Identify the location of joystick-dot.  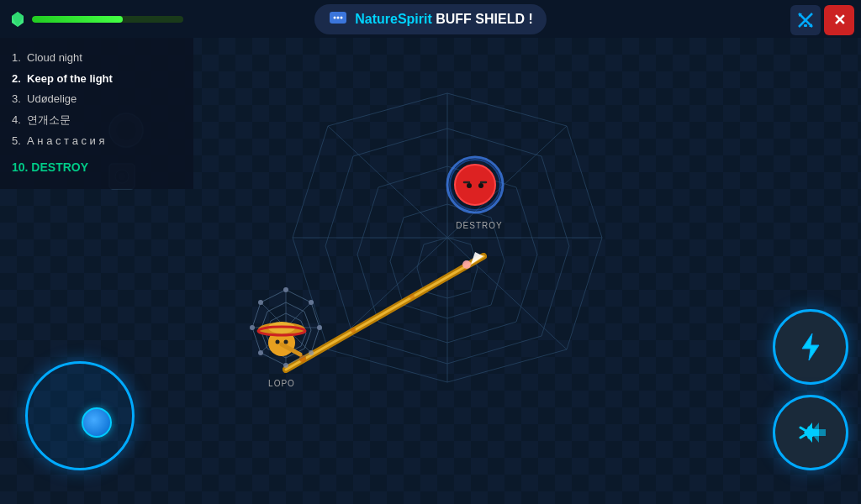
(97, 423).